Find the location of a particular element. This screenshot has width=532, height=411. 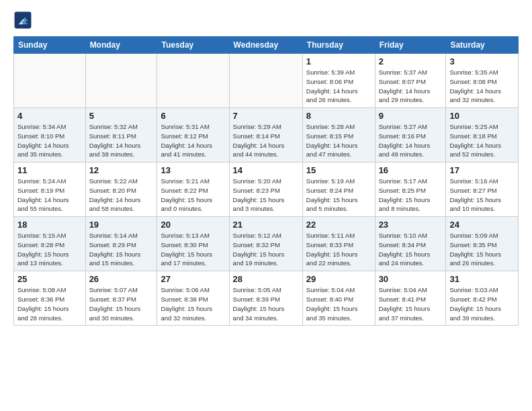

day-info: Sunrise: 5:13 AM Sunset: 8:30 PM Dayligh… is located at coordinates (193, 250).